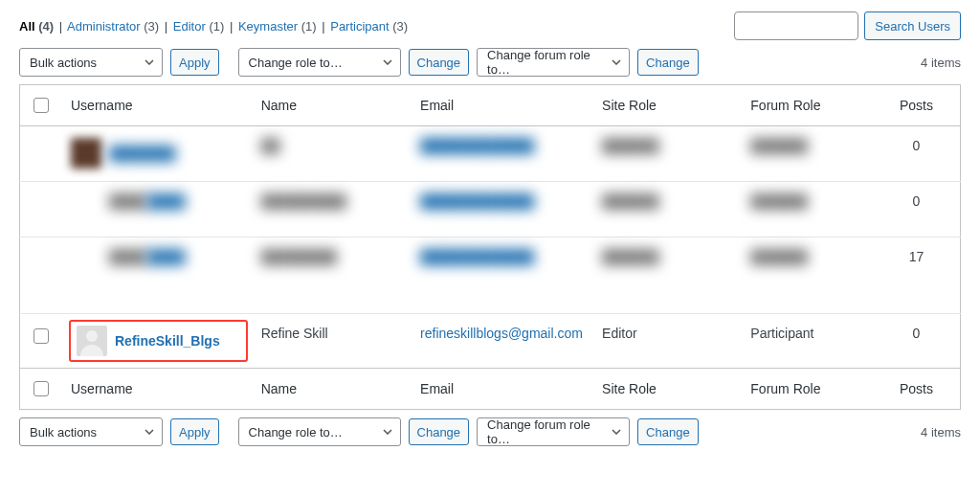  What do you see at coordinates (815, 341) in the screenshot?
I see `user-forum-role: Participant` at bounding box center [815, 341].